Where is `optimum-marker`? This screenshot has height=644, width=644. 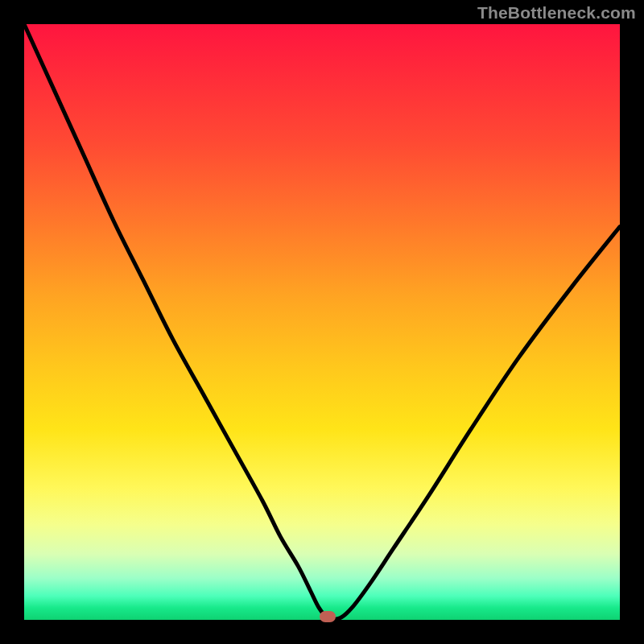
optimum-marker is located at coordinates (328, 617).